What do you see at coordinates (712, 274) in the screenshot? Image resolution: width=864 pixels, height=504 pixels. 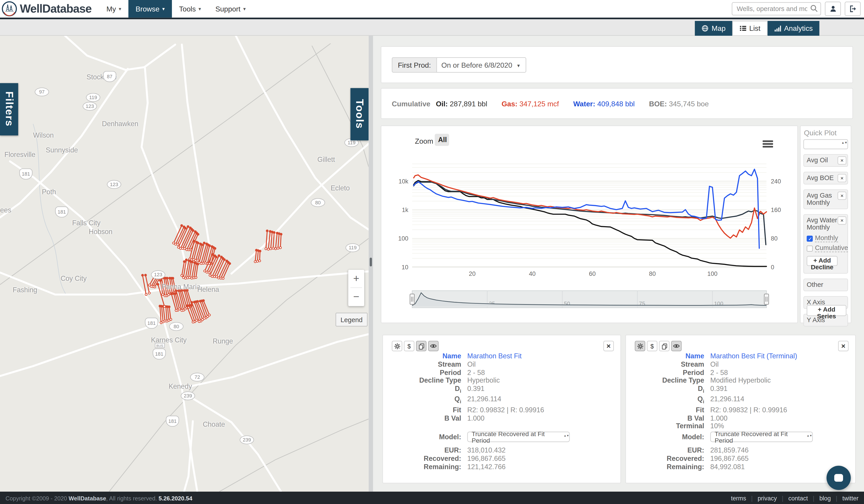 I see `svg-text: 100` at bounding box center [712, 274].